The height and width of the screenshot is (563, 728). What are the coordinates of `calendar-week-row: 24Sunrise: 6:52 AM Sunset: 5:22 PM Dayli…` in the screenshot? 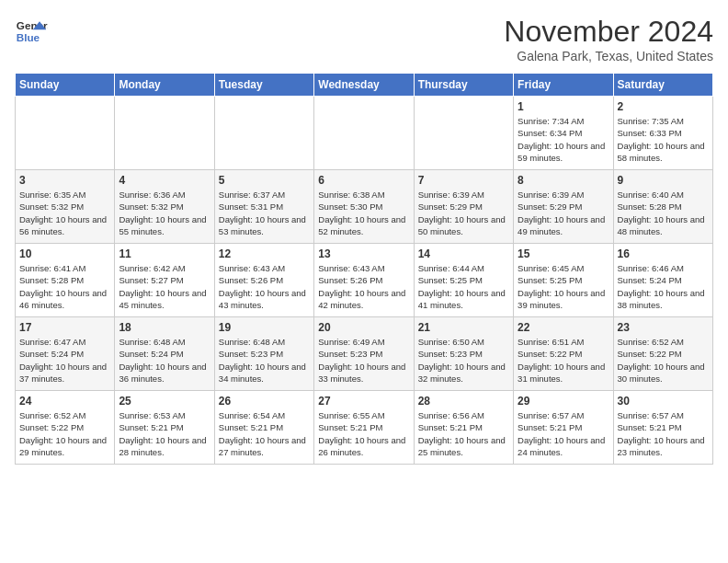 It's located at (364, 428).